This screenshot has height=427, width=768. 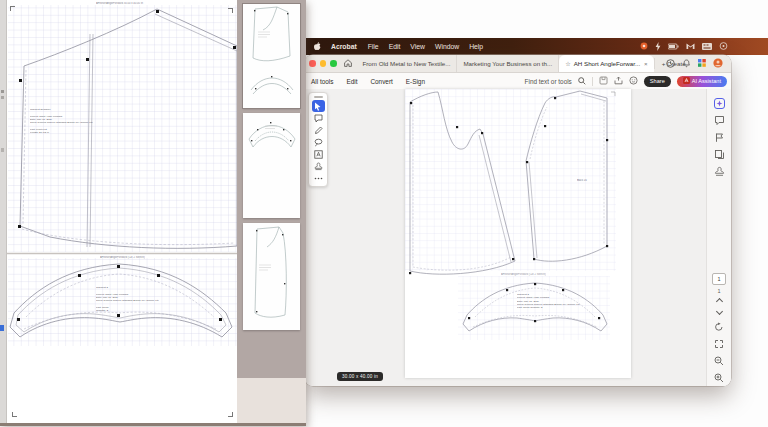 I want to click on quick-tools-panel, so click(x=318, y=140).